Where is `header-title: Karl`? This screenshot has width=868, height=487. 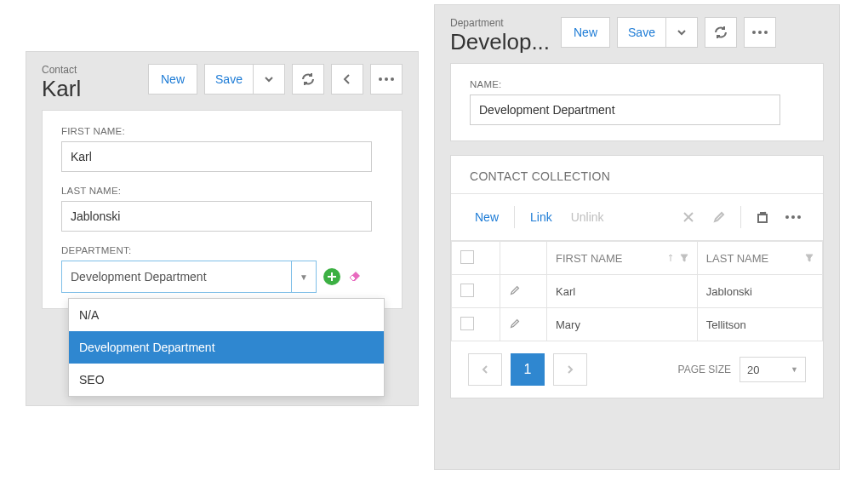 header-title: Karl is located at coordinates (95, 89).